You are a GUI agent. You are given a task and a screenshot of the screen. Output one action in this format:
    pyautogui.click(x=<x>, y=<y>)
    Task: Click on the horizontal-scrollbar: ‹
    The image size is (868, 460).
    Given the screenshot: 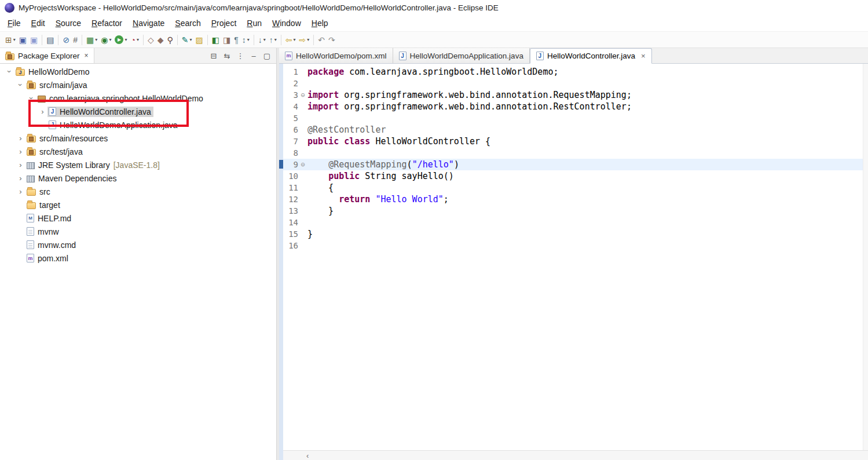 What is the action you would take?
    pyautogui.click(x=576, y=455)
    